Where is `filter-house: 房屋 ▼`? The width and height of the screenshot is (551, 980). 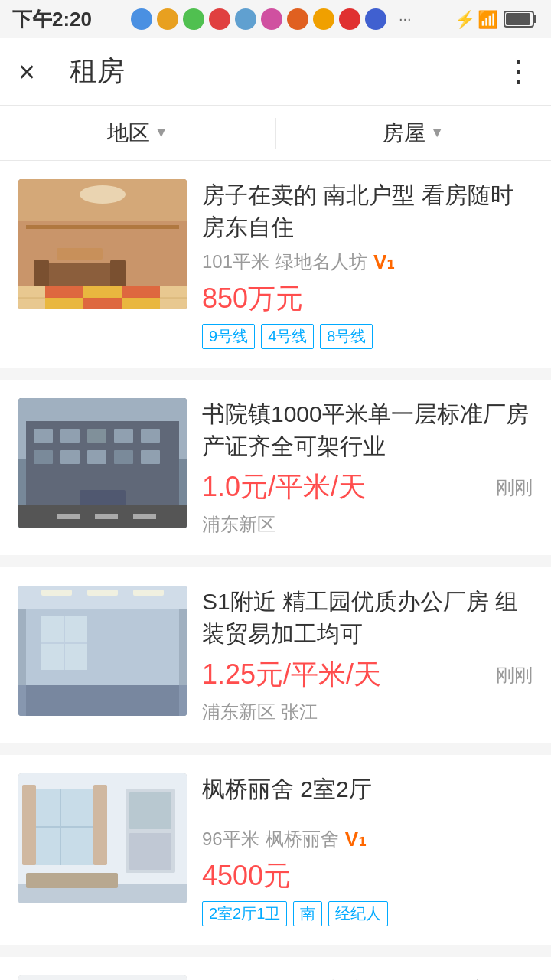 filter-house: 房屋 ▼ is located at coordinates (414, 133).